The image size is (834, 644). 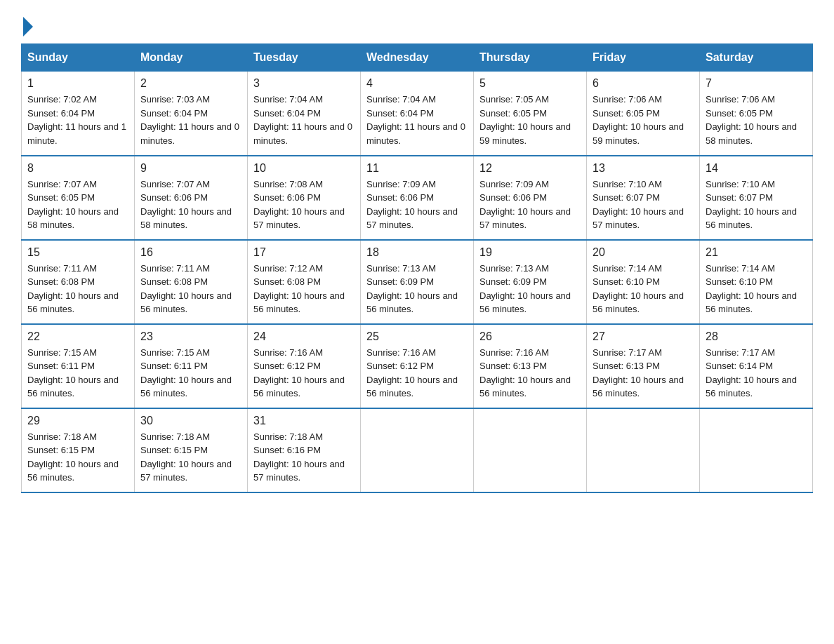 I want to click on table-row: 26 Sunrise: 7:16 AMSunset: 6:13 PMDaylig…, so click(x=531, y=366).